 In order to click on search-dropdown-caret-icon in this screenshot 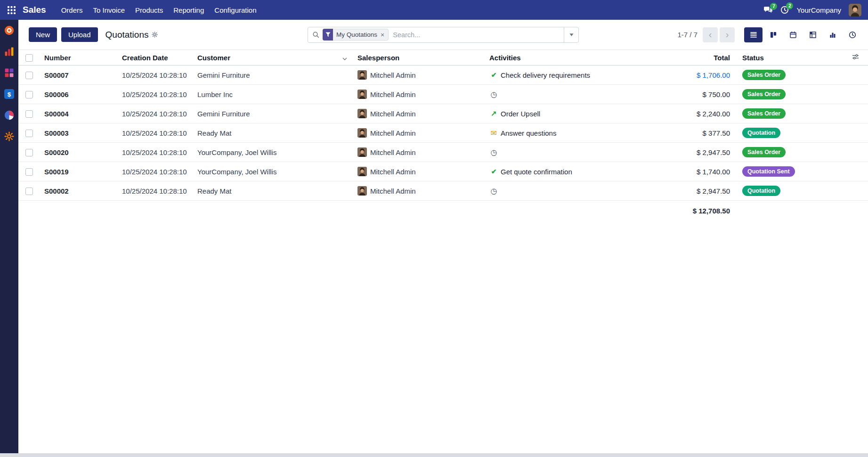, I will do `click(571, 35)`.